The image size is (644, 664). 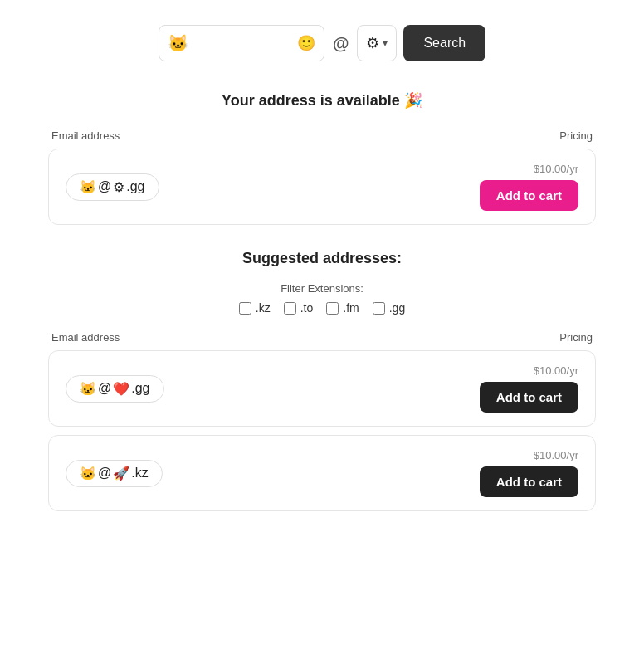 What do you see at coordinates (341, 43) in the screenshot?
I see `at-symbol: @` at bounding box center [341, 43].